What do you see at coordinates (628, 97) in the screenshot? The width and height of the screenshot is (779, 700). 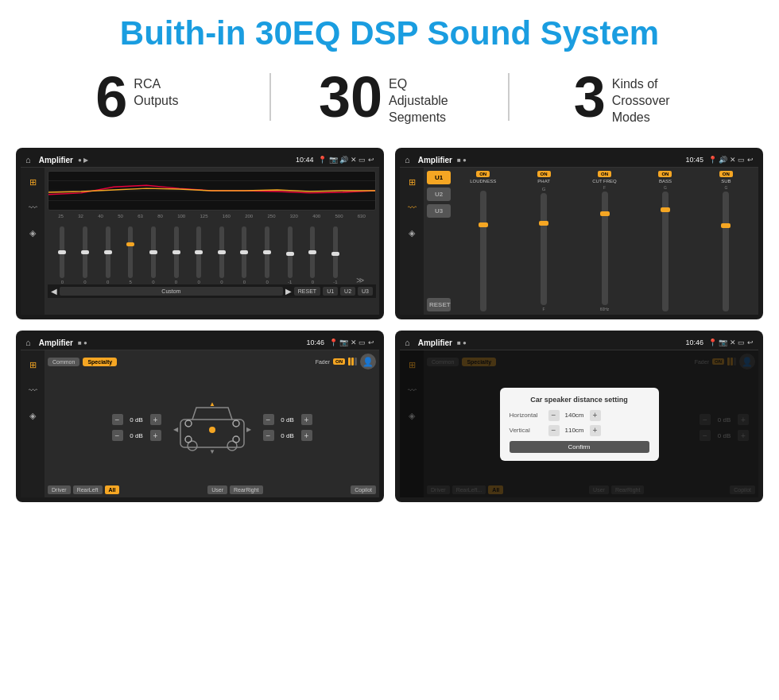 I see `stat-crossover: 3 Kinds of Crossover Modes` at bounding box center [628, 97].